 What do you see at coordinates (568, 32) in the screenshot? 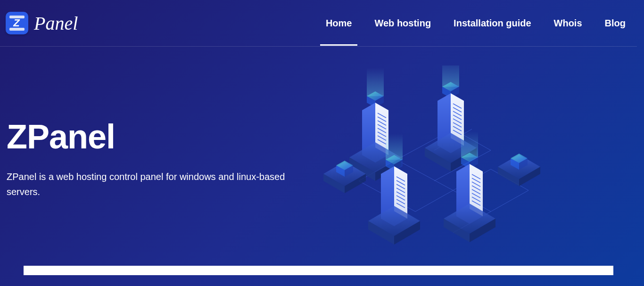
I see `nav-whois: Whois` at bounding box center [568, 32].